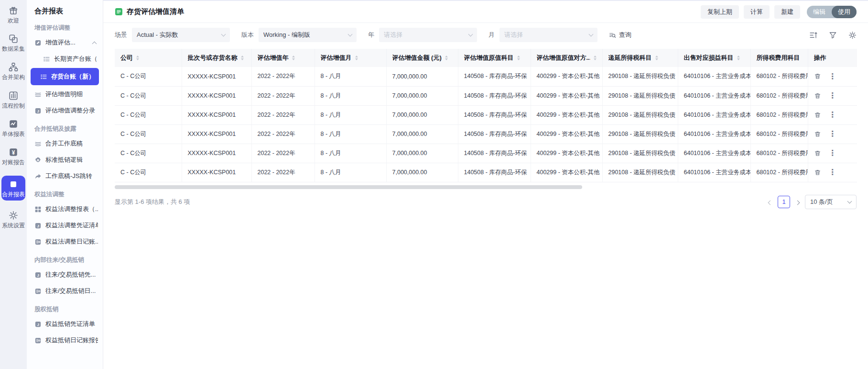 The height and width of the screenshot is (369, 868). I want to click on column-header-评估增值年: 评估增值年, so click(283, 58).